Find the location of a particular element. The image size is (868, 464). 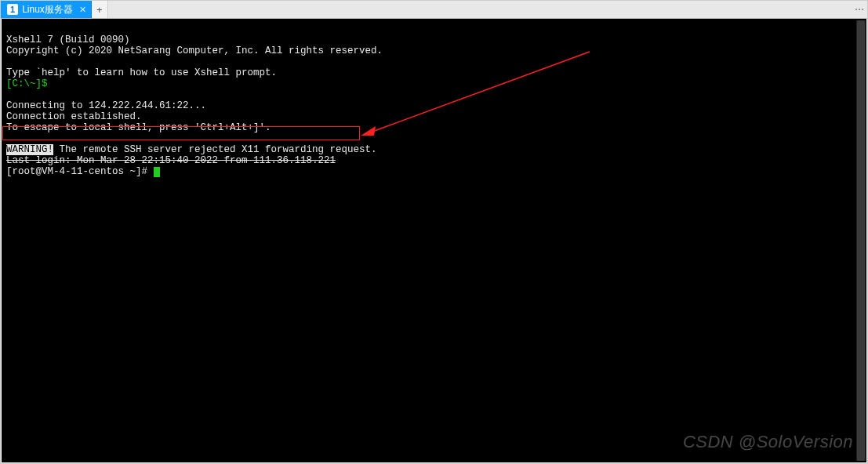

line-connecting: Connecting to 124.222.244.61:22... is located at coordinates (107, 106).